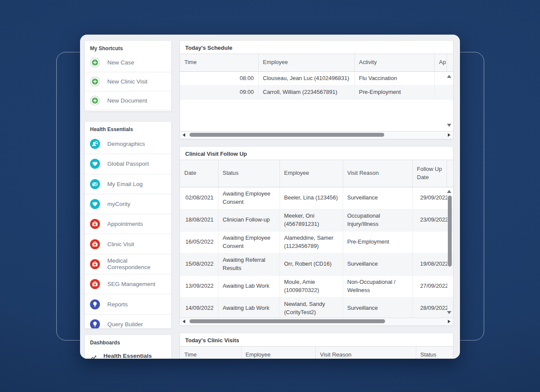 The width and height of the screenshot is (540, 392). Describe the element at coordinates (128, 111) in the screenshot. I see `section-footer` at that location.